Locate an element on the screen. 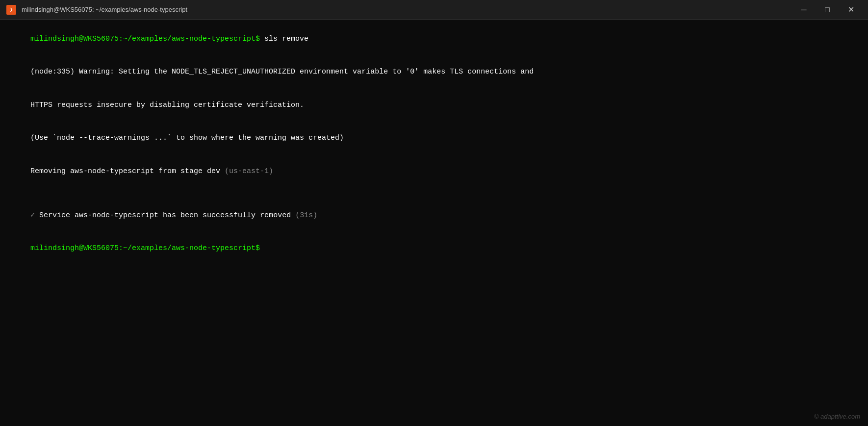 The width and height of the screenshot is (868, 426). removing-text: Removing aws-node-typescript from stage … is located at coordinates (128, 172).